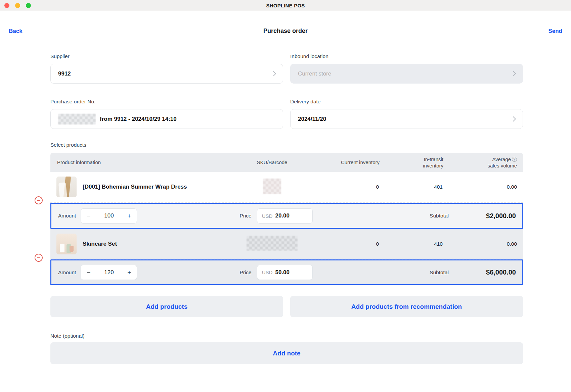 The width and height of the screenshot is (571, 392). I want to click on redacted-po-number, so click(77, 119).